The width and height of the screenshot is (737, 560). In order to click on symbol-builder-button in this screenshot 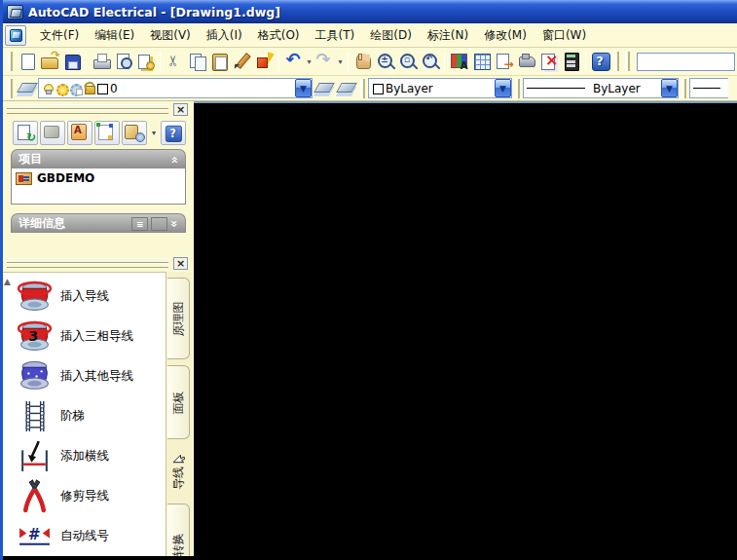, I will do `click(460, 62)`.